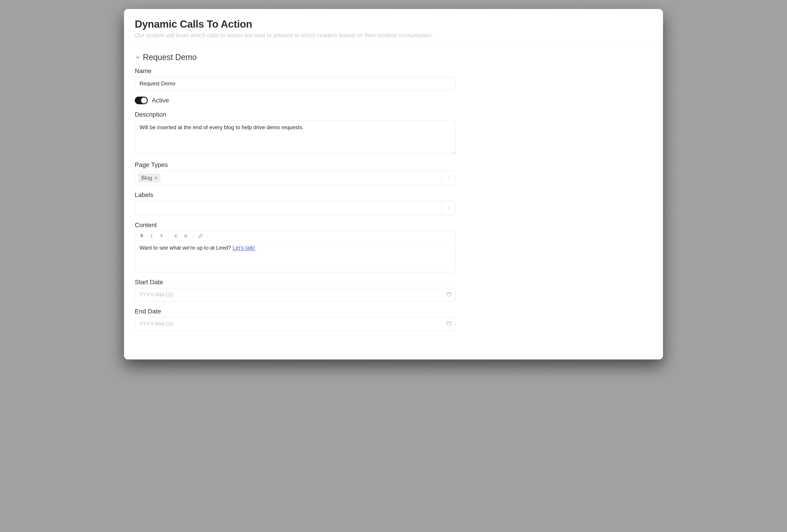  Describe the element at coordinates (293, 324) in the screenshot. I see `end-date-input` at that location.